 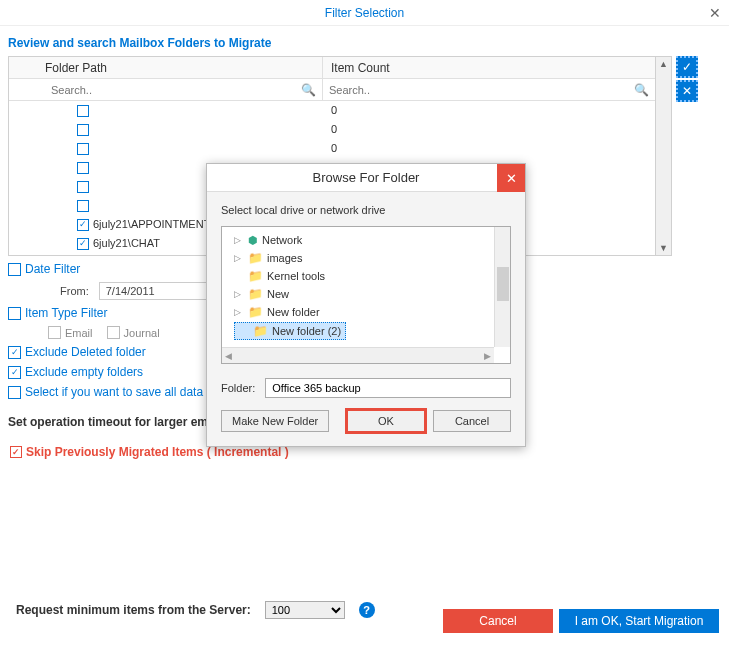 I want to click on scroll-right-icon: ▶, so click(x=488, y=356).